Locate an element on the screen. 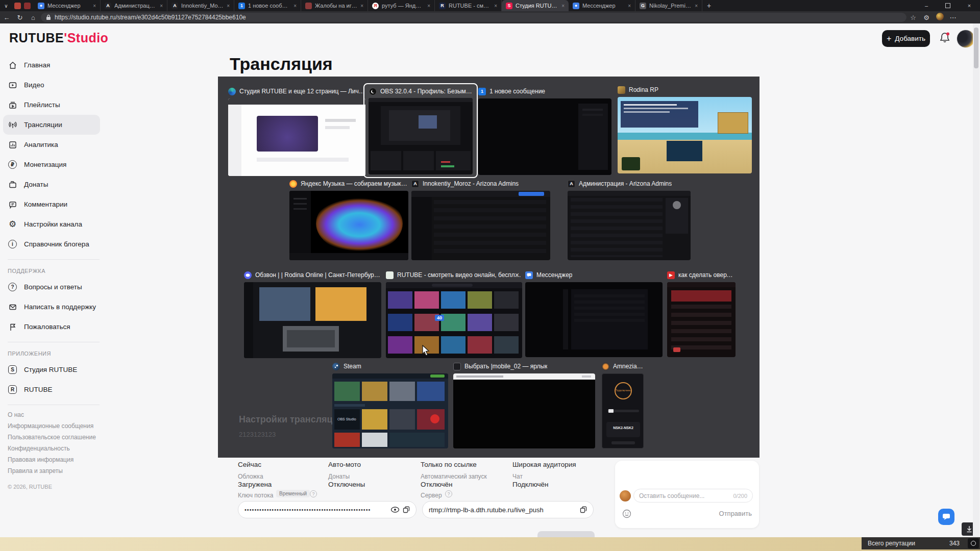 This screenshot has width=980, height=551. favorite-star-icon: ☆ is located at coordinates (913, 17).